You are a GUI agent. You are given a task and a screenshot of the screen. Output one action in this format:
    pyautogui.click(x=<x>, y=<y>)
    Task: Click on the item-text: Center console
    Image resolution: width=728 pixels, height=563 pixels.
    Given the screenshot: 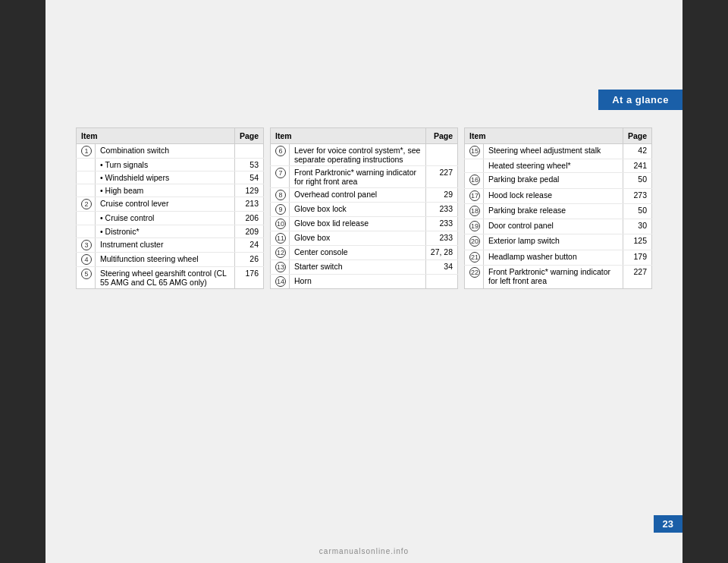 What is the action you would take?
    pyautogui.click(x=358, y=253)
    